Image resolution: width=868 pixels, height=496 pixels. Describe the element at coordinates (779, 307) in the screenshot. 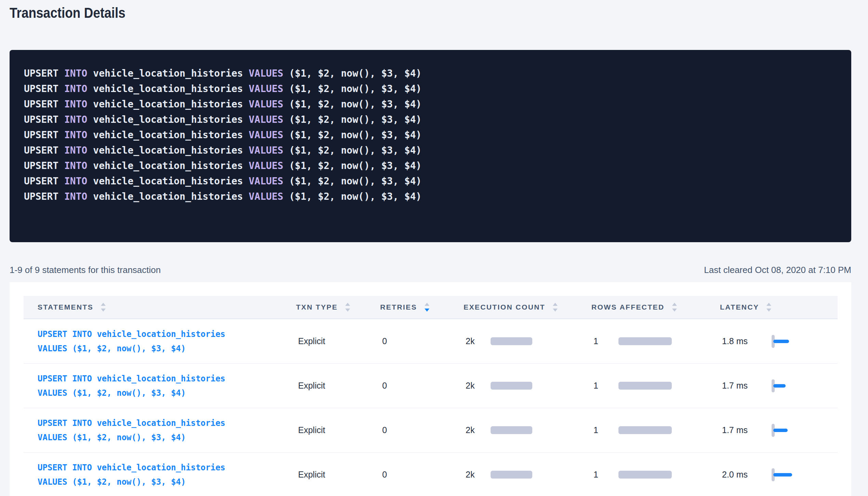

I see `column-header-5: LATENCY` at that location.